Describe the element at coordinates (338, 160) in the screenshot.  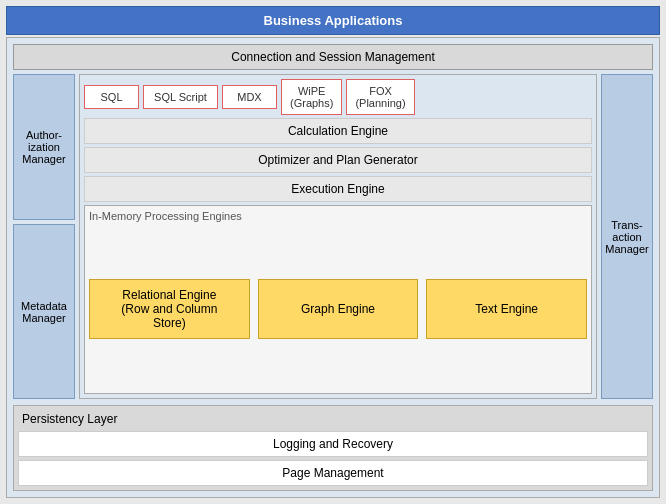
I see `optimizer-label: Optimizer and Plan Generator` at that location.